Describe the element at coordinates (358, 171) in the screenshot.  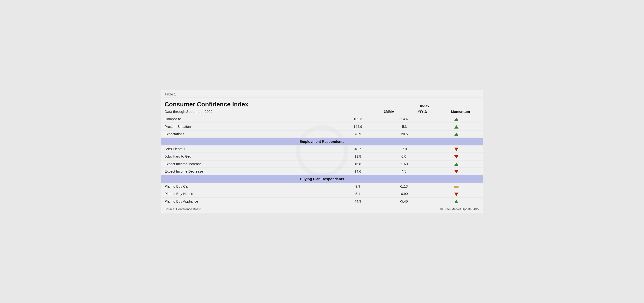
I see `row-3mma: 14.6` at that location.